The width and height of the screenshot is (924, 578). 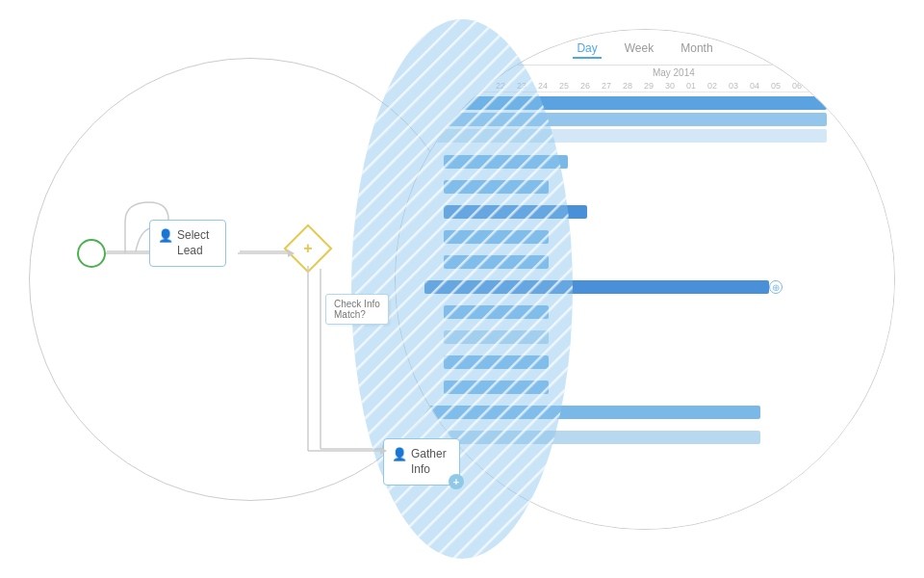 I want to click on start-node, so click(x=91, y=253).